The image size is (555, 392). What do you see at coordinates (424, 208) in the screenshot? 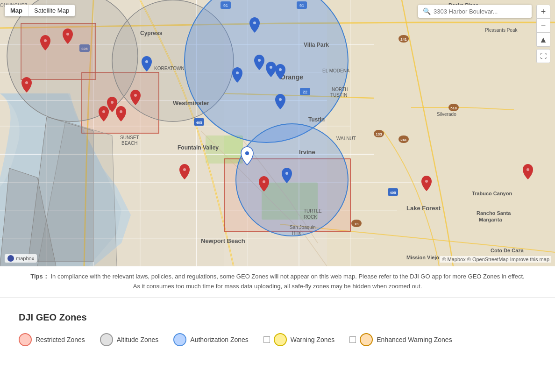
I see `svg-text: Lake Forest` at bounding box center [424, 208].